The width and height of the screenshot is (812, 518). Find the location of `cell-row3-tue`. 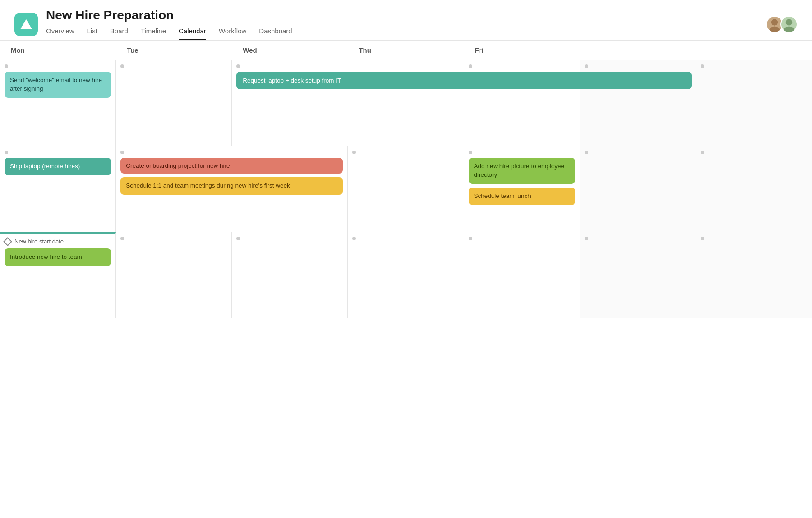

cell-row3-tue is located at coordinates (174, 275).